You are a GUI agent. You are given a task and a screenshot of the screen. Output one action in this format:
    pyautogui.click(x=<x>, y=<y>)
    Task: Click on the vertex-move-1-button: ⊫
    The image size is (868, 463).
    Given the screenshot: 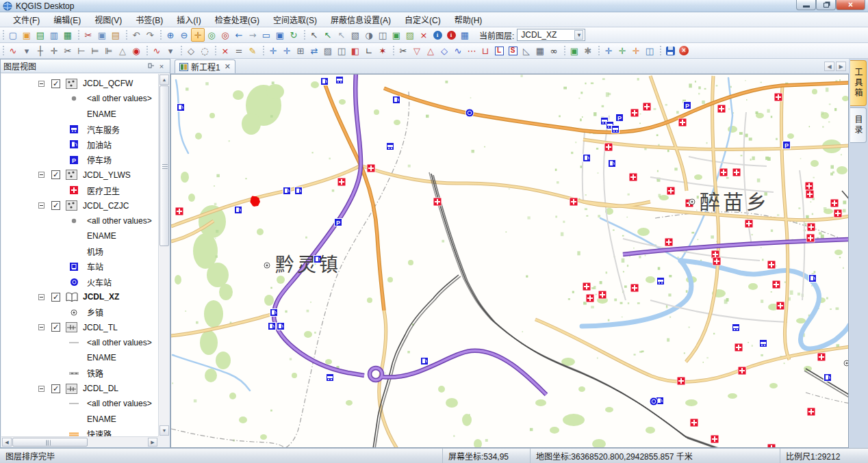 What is the action you would take?
    pyautogui.click(x=109, y=51)
    